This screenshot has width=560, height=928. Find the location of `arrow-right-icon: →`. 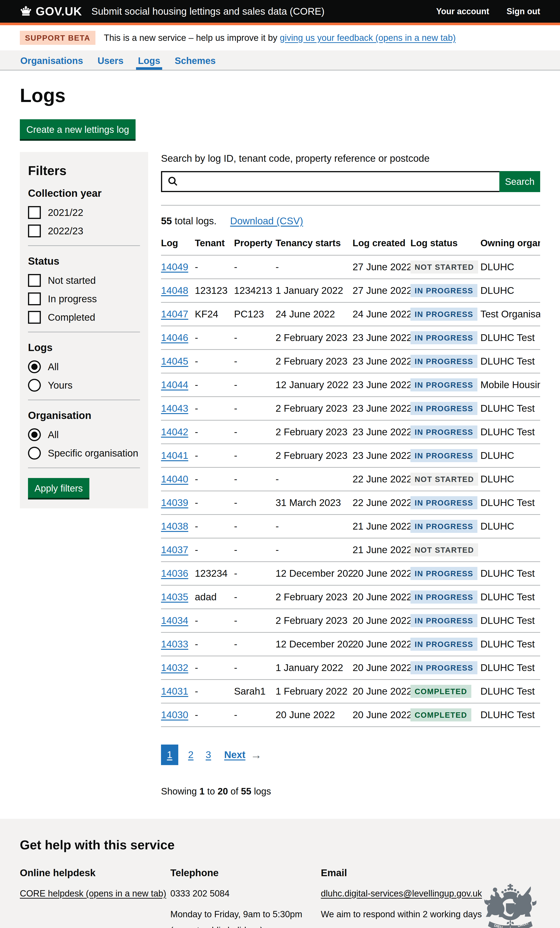

arrow-right-icon: → is located at coordinates (256, 755).